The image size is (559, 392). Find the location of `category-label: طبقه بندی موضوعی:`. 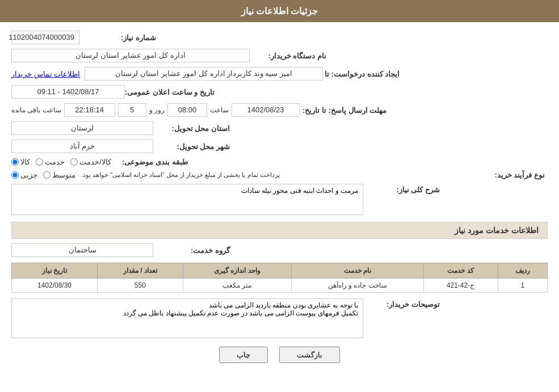

category-label: طبقه بندی موضوعی: is located at coordinates (151, 162).